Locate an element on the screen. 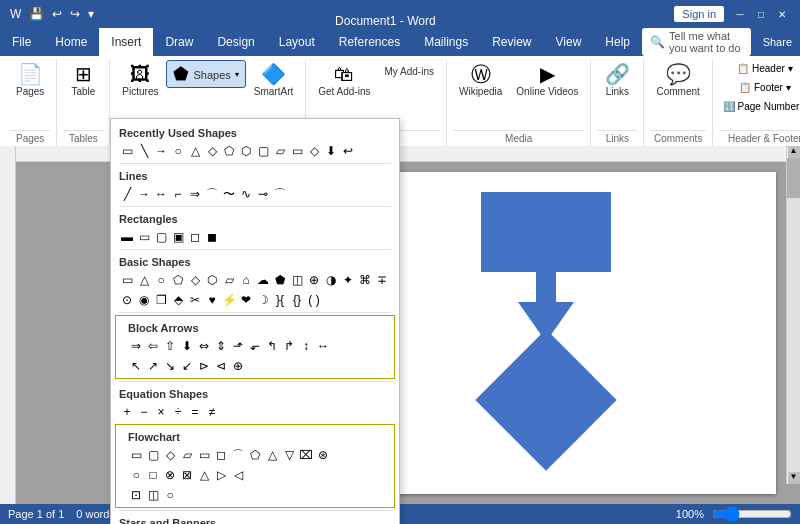 This screenshot has width=800, height=524. shapes-button: ⬟ Shapes ▾ is located at coordinates (206, 74).